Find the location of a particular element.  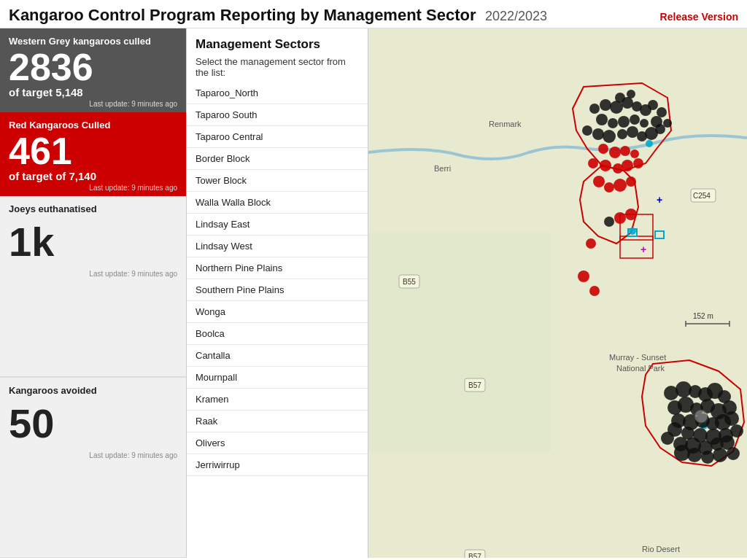

app-header: Kangaroo Control Program Reporting by Ma… is located at coordinates (374, 15).